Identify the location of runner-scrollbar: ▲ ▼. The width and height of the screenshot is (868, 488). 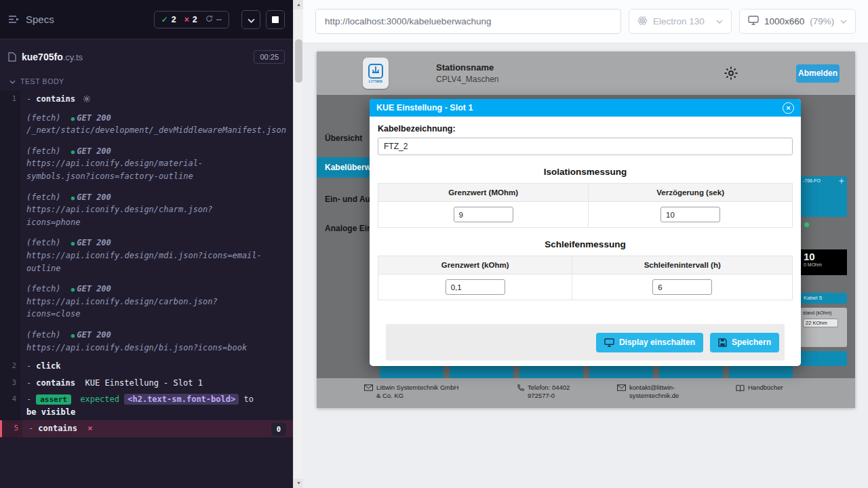
(298, 244).